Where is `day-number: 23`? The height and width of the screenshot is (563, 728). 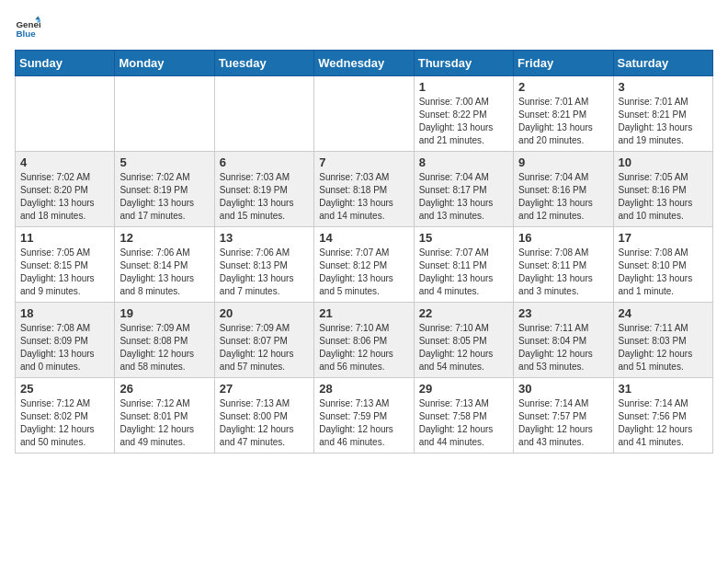 day-number: 23 is located at coordinates (563, 313).